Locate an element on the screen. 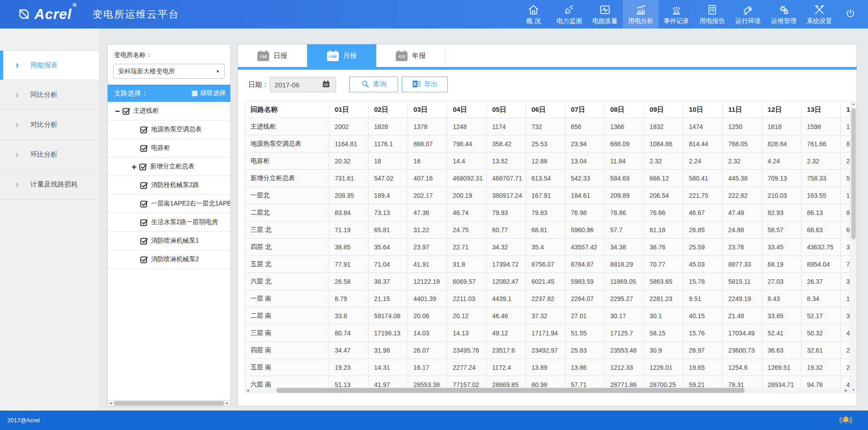 This screenshot has height=430, width=868. scroll-up-icon: ▲ is located at coordinates (854, 104).